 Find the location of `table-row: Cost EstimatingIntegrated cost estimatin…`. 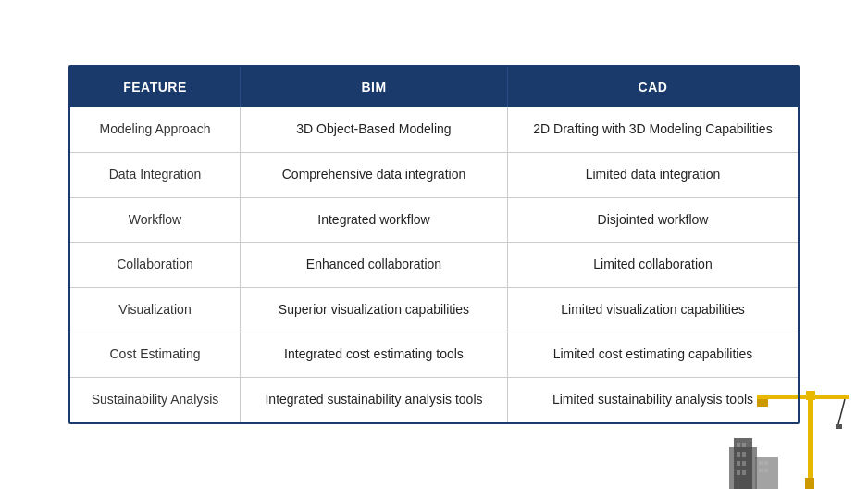

table-row: Cost EstimatingIntegrated cost estimatin… is located at coordinates (434, 356).